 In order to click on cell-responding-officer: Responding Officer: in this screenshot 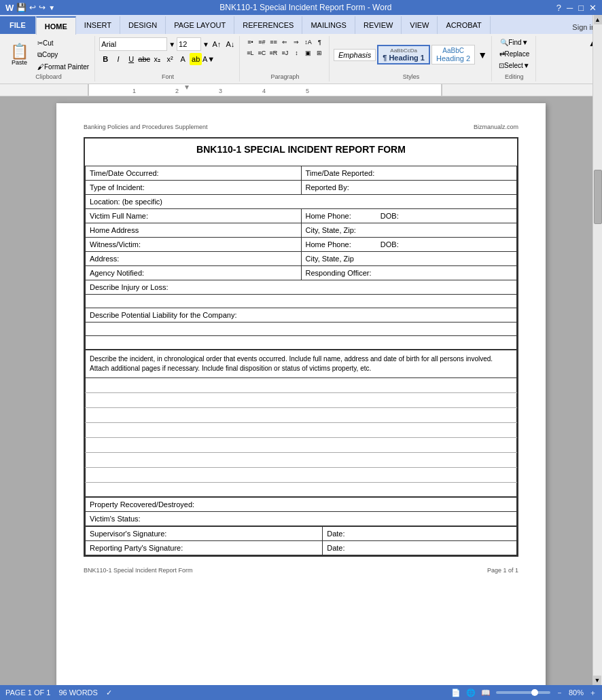, I will do `click(409, 273)`.